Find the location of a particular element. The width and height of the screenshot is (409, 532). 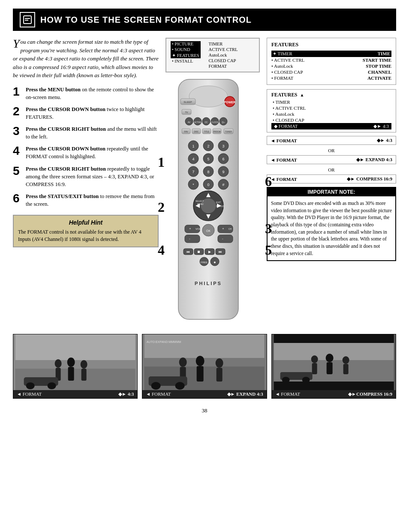

svg-text: TV is located at coordinates (186, 112).